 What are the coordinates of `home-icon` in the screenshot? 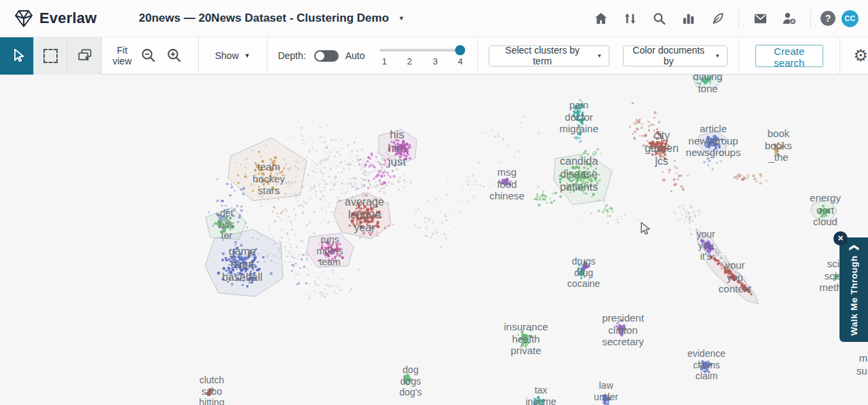 It's located at (601, 19).